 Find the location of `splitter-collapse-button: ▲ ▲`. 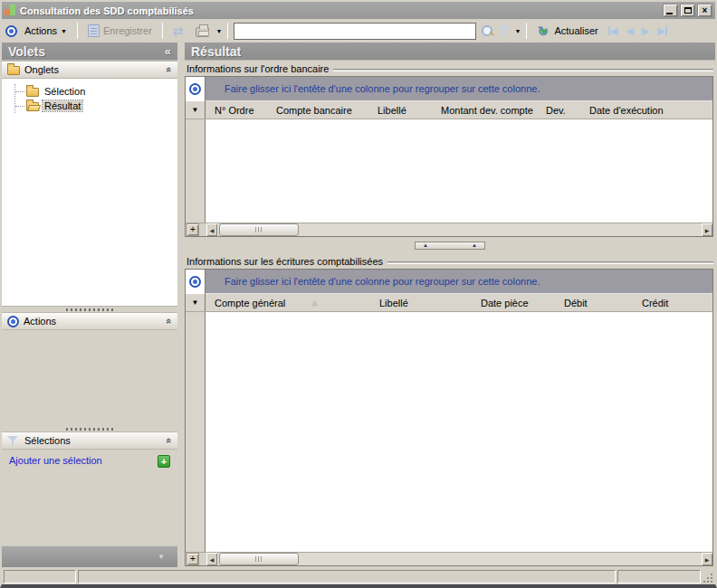

splitter-collapse-button: ▲ ▲ is located at coordinates (450, 246).